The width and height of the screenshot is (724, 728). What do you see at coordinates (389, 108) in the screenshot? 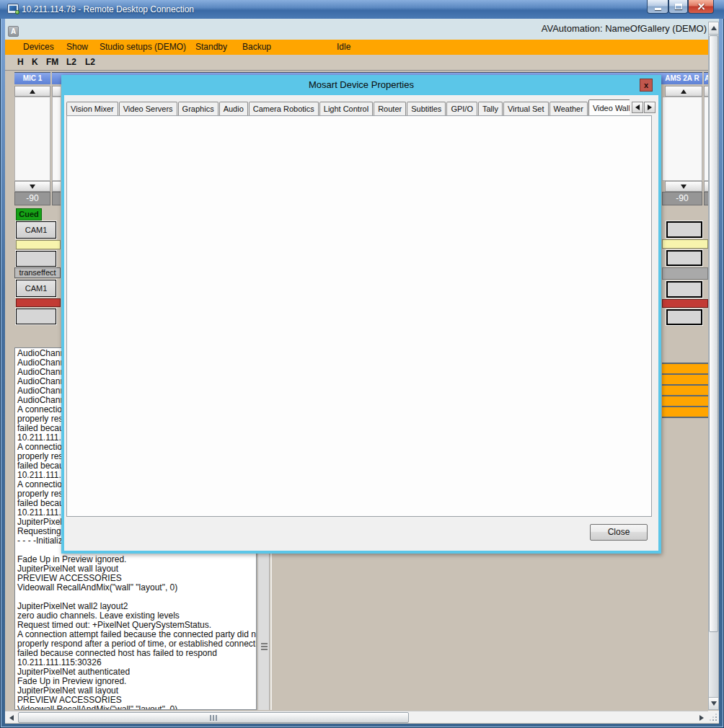
I see `tab-router: Router` at bounding box center [389, 108].